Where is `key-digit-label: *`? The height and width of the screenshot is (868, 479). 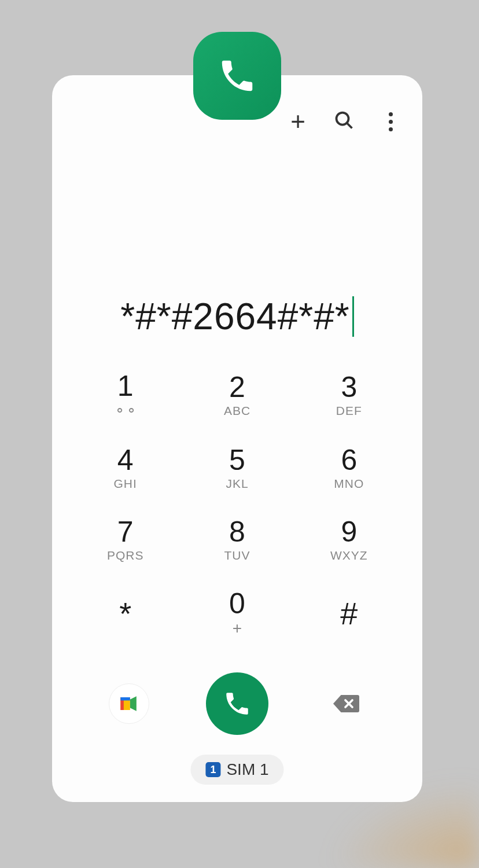 key-digit-label: * is located at coordinates (125, 613).